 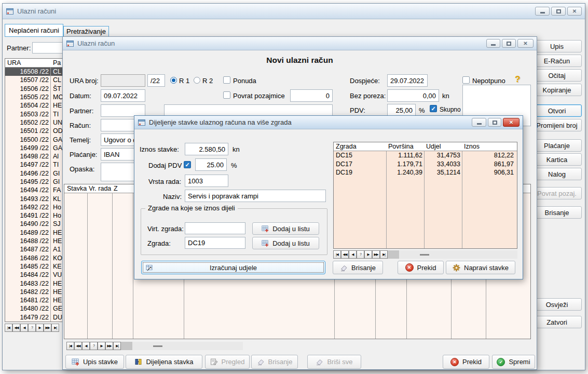 What do you see at coordinates (407, 81) in the screenshot?
I see `dospjece-input: 29.07.2022` at bounding box center [407, 81].